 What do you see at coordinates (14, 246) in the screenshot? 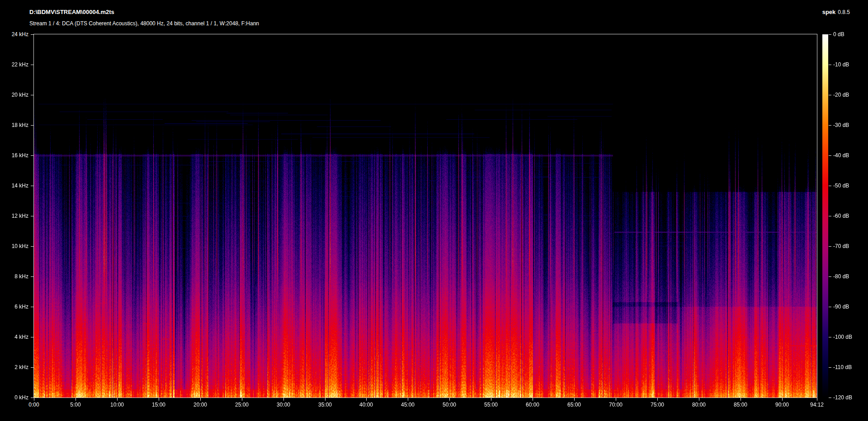
I see `y-axis-label: 10 kHz` at bounding box center [14, 246].